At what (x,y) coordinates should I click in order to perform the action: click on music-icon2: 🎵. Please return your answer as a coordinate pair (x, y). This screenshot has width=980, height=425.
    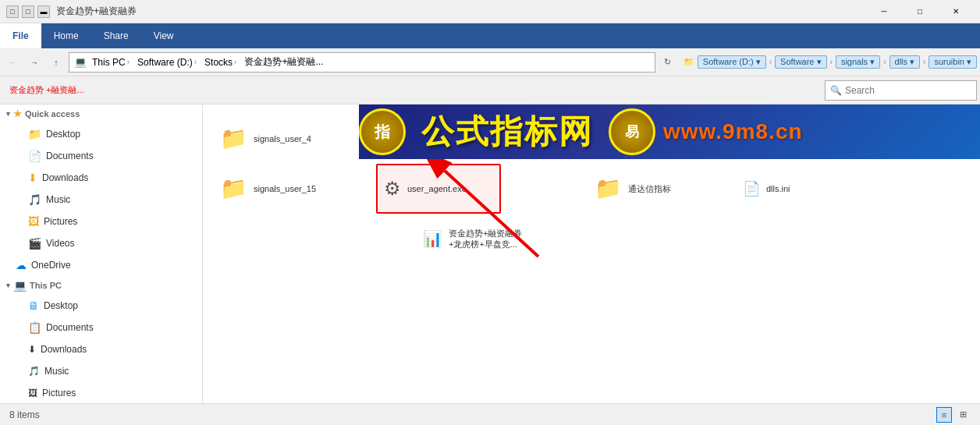
    Looking at the image, I should click on (34, 371).